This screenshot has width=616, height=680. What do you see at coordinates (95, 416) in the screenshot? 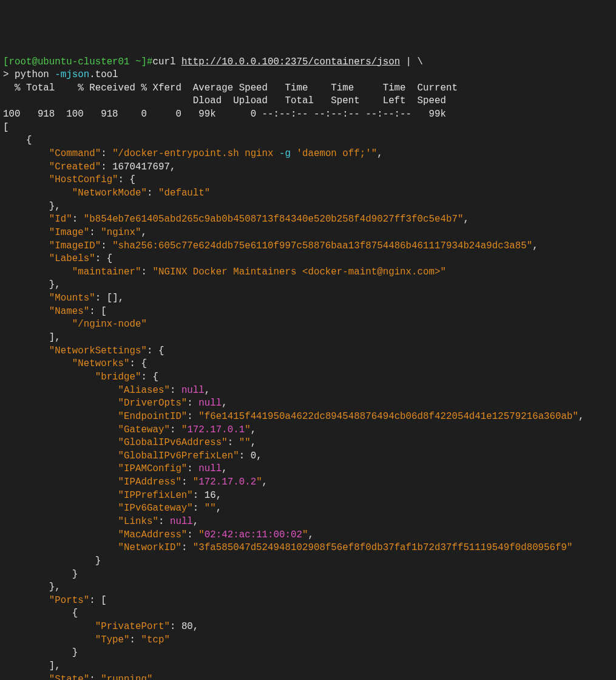
I see `key-endpointid: "EndpointID"` at bounding box center [95, 416].